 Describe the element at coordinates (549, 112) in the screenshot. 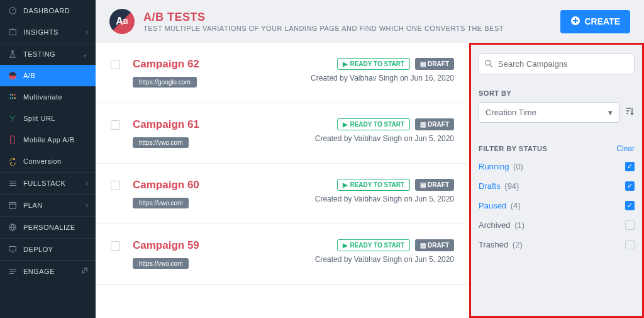

I see `sort-select: Creation Time ▾` at that location.